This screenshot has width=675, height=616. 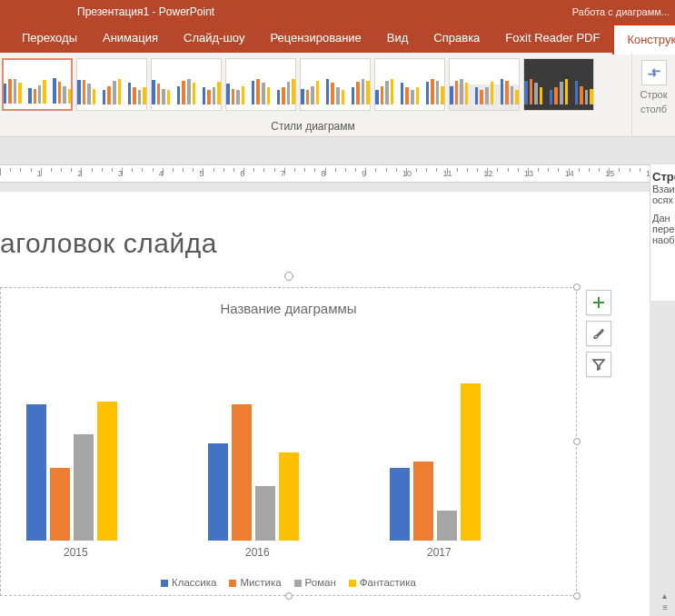 What do you see at coordinates (313, 126) in the screenshot?
I see `ribbon-group-label: Стили диаграмм` at bounding box center [313, 126].